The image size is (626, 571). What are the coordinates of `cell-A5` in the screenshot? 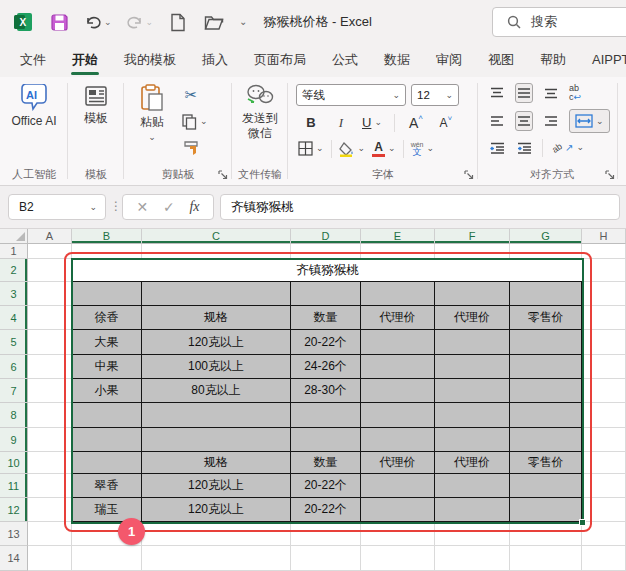 It's located at (50, 342).